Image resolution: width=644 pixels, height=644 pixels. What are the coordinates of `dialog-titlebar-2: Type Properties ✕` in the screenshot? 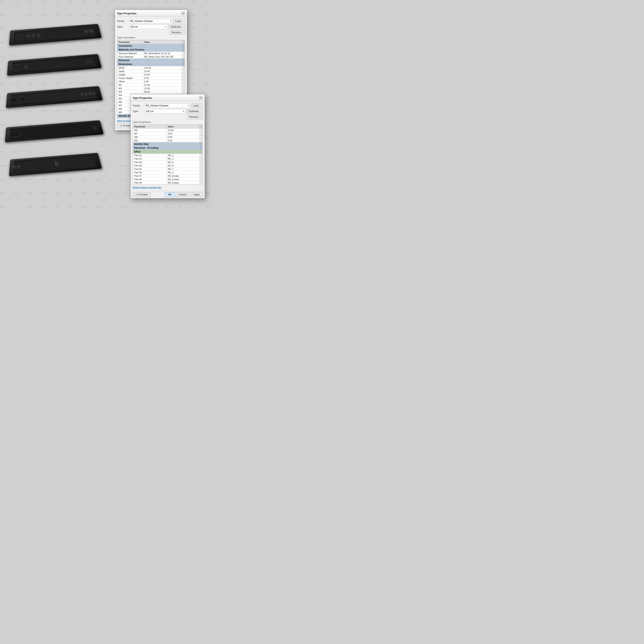 It's located at (168, 98).